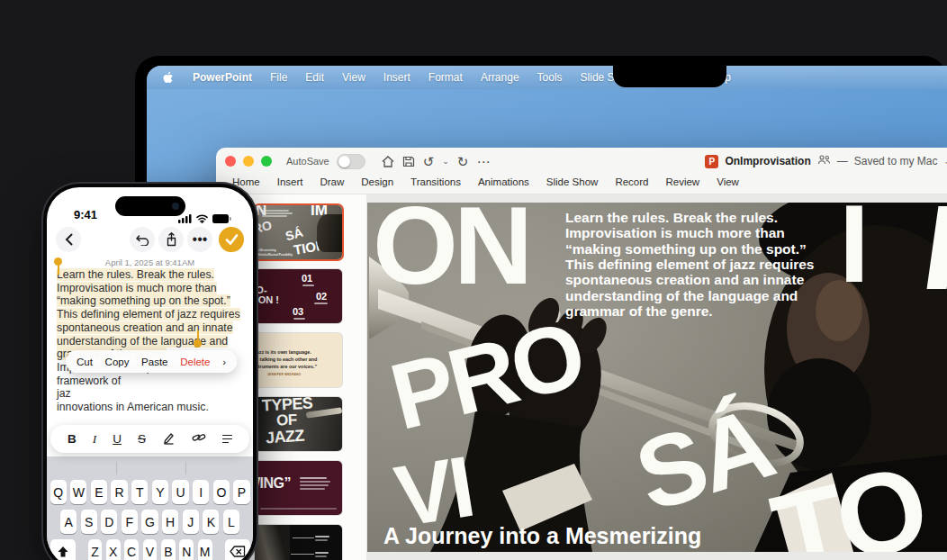 The height and width of the screenshot is (560, 947). I want to click on link-icon, so click(199, 439).